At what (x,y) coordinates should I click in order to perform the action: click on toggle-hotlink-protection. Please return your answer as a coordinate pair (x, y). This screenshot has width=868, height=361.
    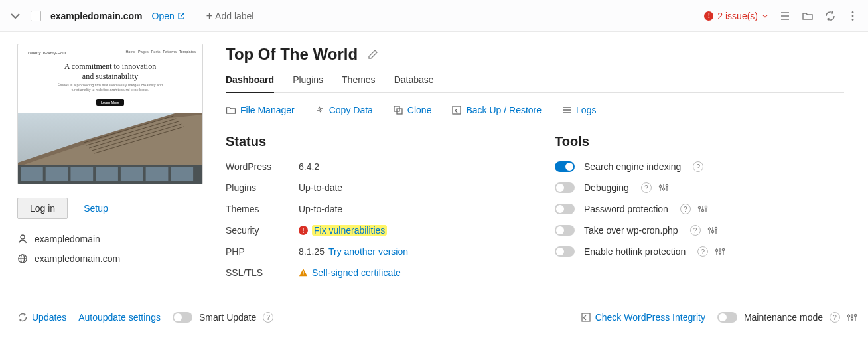
    Looking at the image, I should click on (565, 252).